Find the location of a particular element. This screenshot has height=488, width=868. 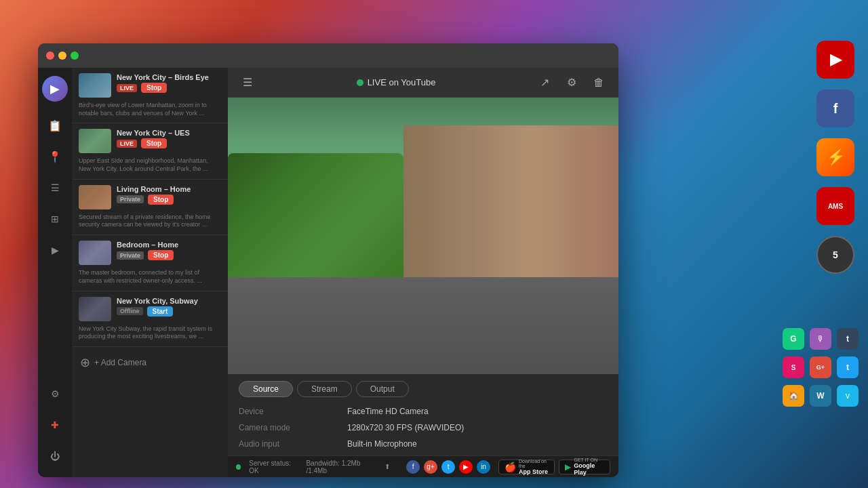

stop-button-bedroom: Stop is located at coordinates (161, 255).